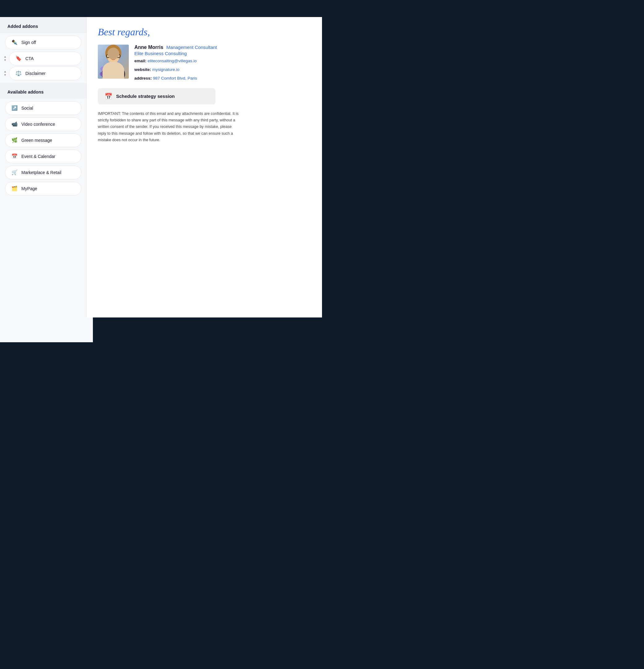 The image size is (644, 669). I want to click on greeting-text: Best regards,, so click(204, 32).